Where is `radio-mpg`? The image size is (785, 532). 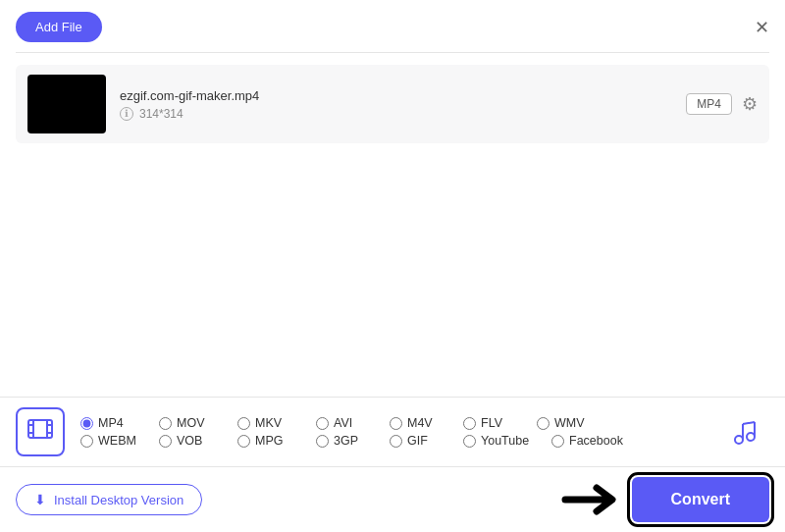
radio-mpg is located at coordinates (243, 442).